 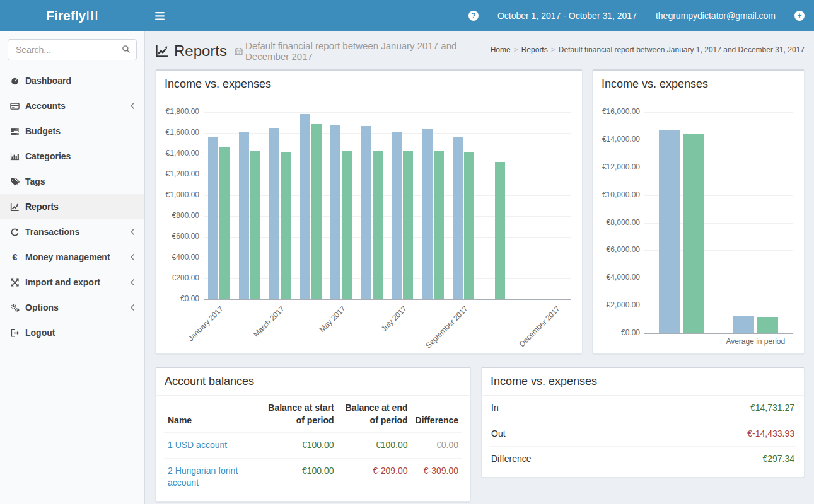 What do you see at coordinates (474, 16) in the screenshot?
I see `help-button: ?` at bounding box center [474, 16].